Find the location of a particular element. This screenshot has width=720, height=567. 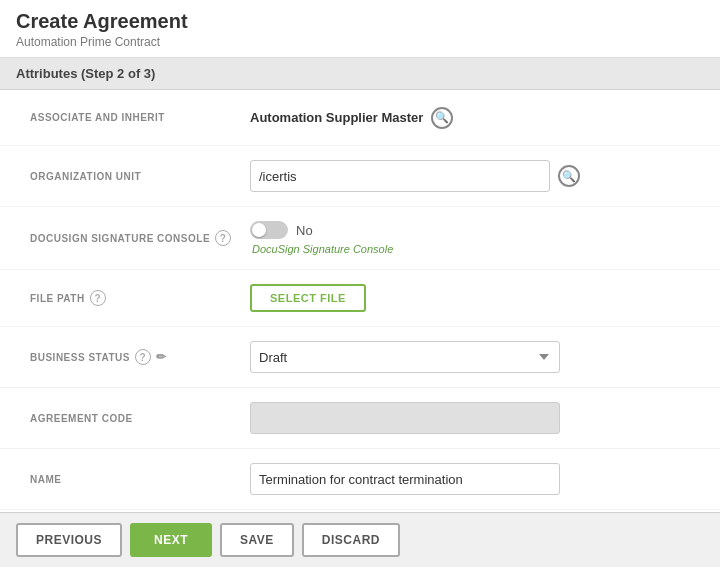

step-bar: Attributes (Step 2 of 3) is located at coordinates (360, 74).